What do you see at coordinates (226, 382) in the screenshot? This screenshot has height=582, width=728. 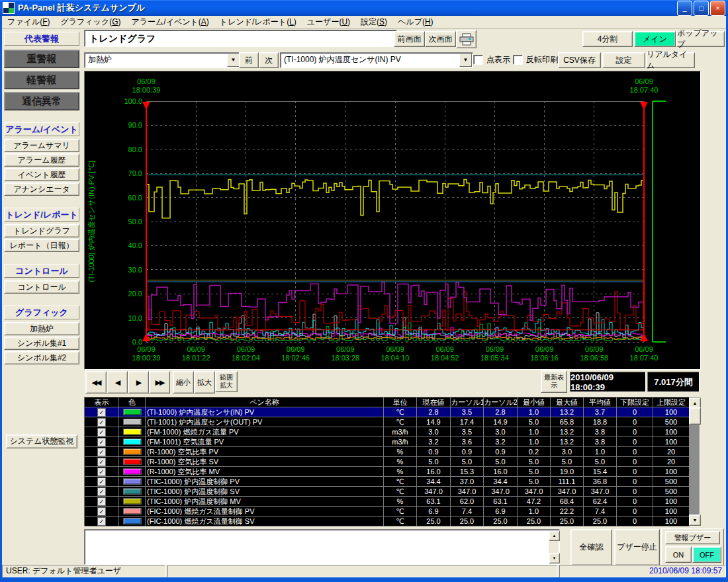 I see `range-zoom-button: 範囲拡大` at bounding box center [226, 382].